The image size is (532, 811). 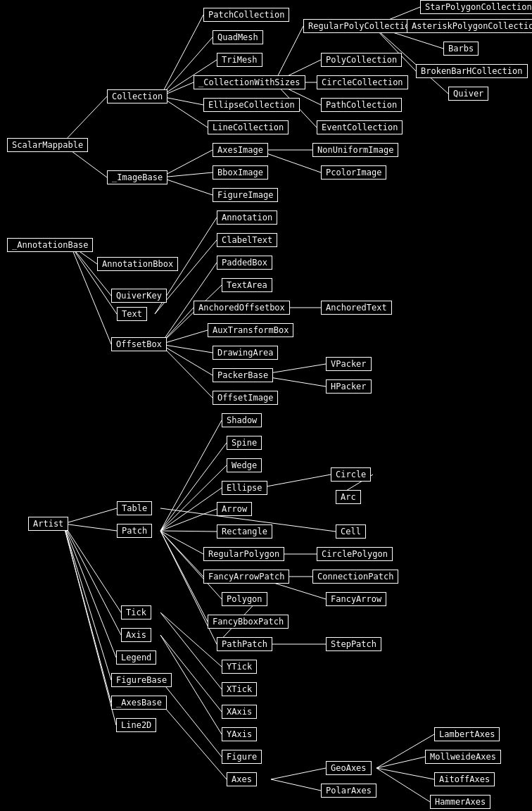 What do you see at coordinates (247, 285) in the screenshot?
I see `node-textarea: TextArea` at bounding box center [247, 285].